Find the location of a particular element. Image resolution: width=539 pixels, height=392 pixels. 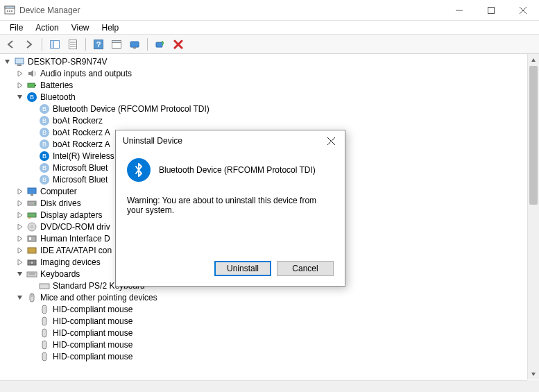

scroll-up-icon is located at coordinates (533, 60).